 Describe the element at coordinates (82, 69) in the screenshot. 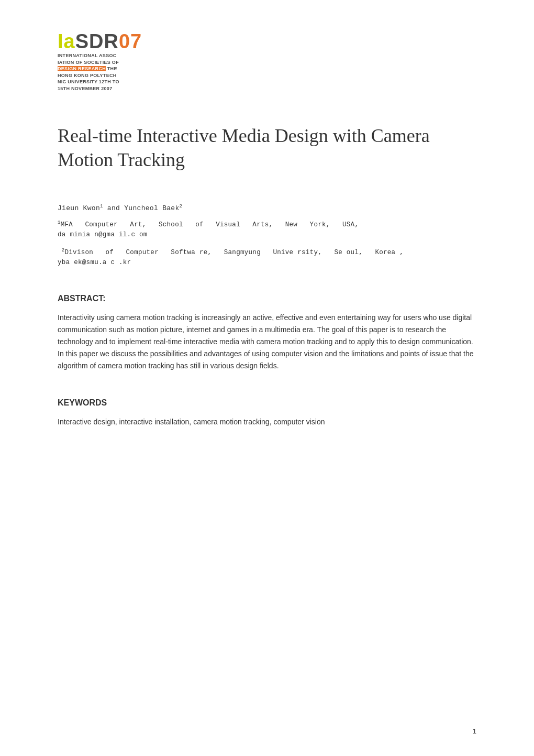

I see `logo-design-highlight: DESIGN RESEARCH` at that location.